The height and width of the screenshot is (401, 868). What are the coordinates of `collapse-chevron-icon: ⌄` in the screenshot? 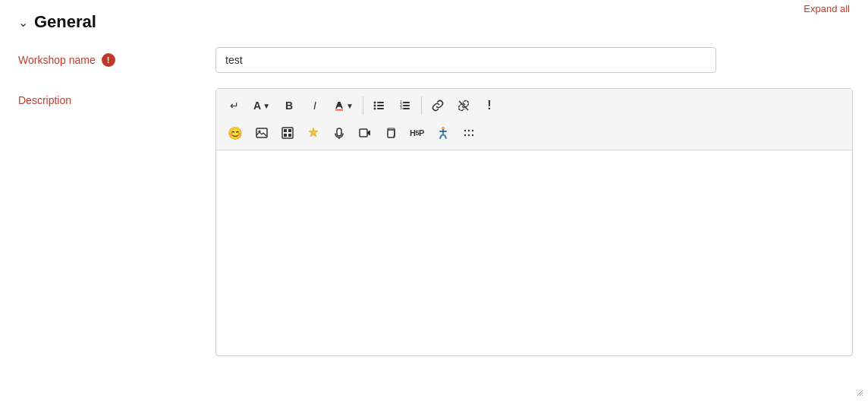 It's located at (23, 23).